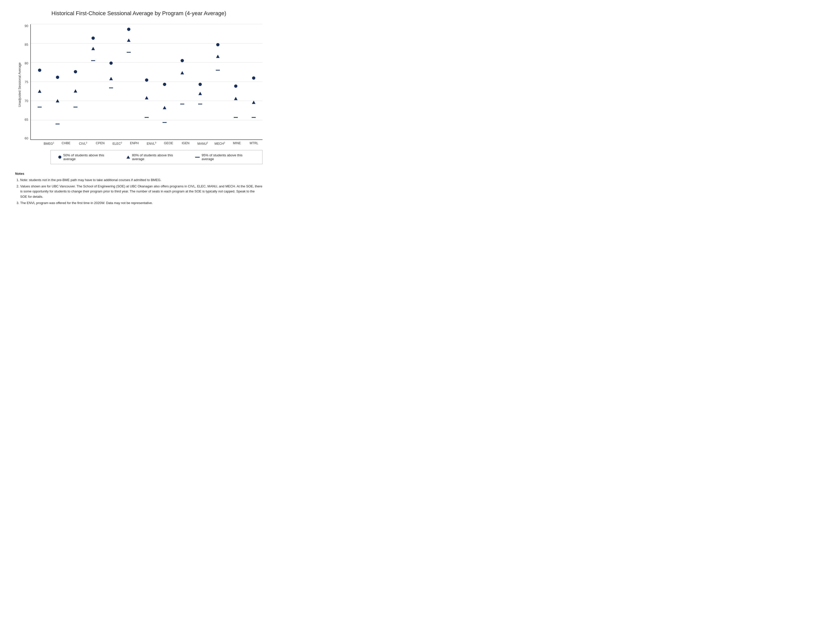  What do you see at coordinates (27, 101) in the screenshot?
I see `y-tick-70: 70` at bounding box center [27, 101].